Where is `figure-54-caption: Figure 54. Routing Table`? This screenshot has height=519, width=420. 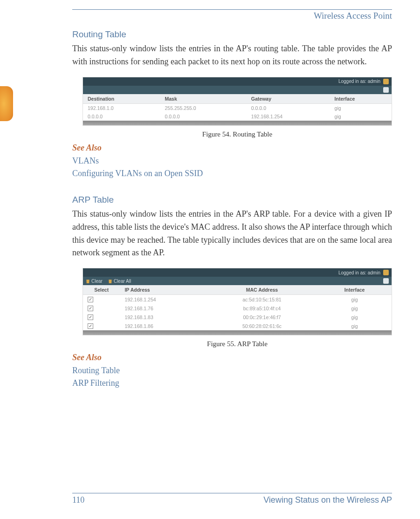 figure-54-caption: Figure 54. Routing Table is located at coordinates (237, 134).